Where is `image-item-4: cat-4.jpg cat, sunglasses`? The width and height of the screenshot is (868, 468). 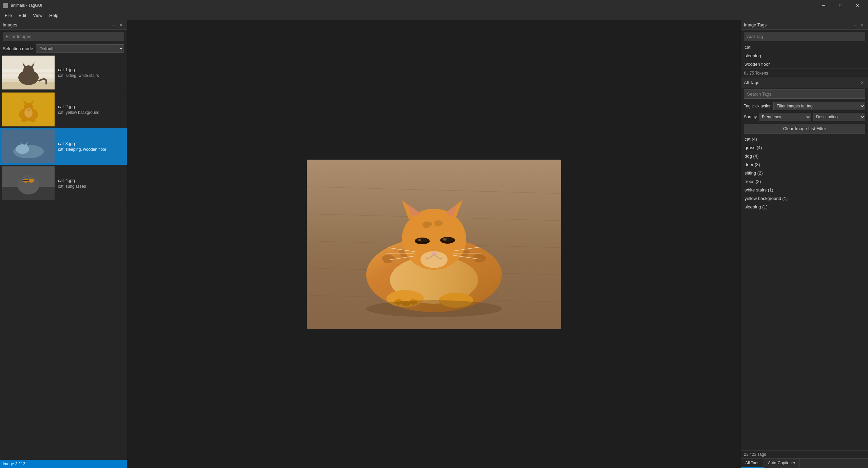
image-item-4: cat-4.jpg cat, sunglasses is located at coordinates (63, 184).